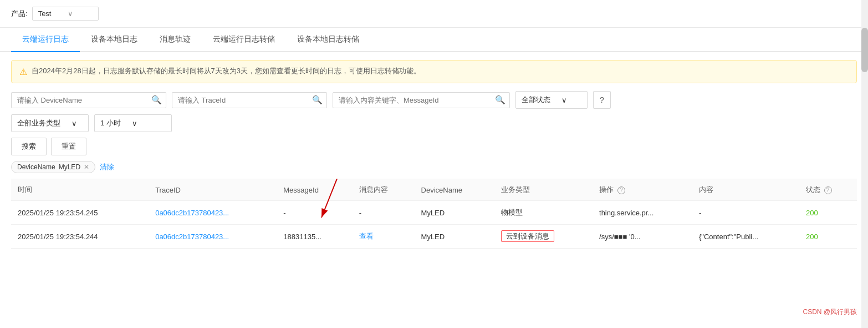 Image resolution: width=868 pixels, height=328 pixels. I want to click on cell-messageId-1: -, so click(314, 213).